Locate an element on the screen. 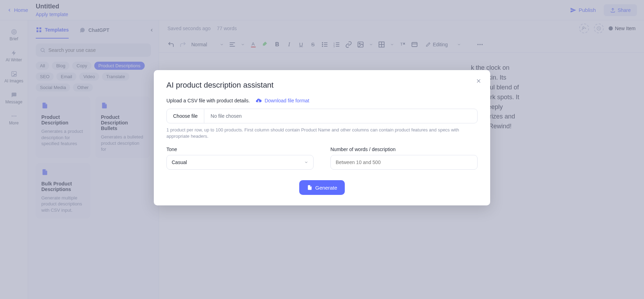 This screenshot has width=644, height=299. modal-title: AI product description assistant is located at coordinates (322, 85).